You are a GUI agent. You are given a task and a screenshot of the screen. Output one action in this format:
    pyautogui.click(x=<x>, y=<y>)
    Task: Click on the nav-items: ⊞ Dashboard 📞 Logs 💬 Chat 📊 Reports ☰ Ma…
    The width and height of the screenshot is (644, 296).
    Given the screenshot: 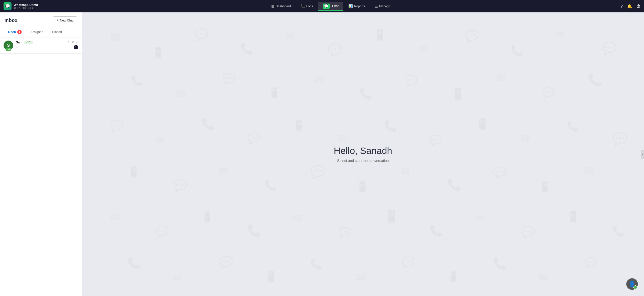 What is the action you would take?
    pyautogui.click(x=331, y=6)
    